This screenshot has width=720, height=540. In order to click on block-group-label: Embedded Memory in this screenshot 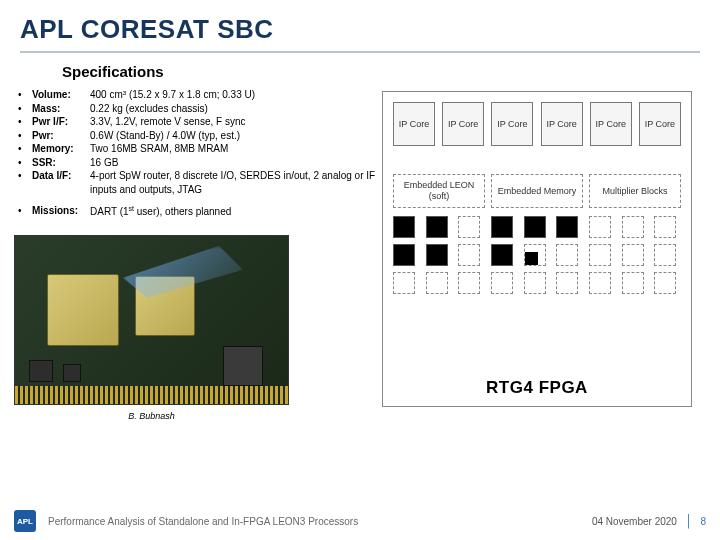, I will do `click(537, 191)`.